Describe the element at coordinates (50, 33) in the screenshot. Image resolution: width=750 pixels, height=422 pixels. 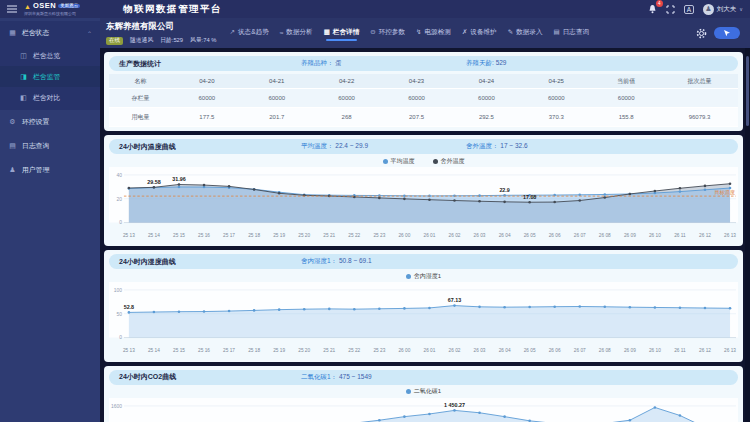
I see `sidebar-item: ▦栏舍状态⌃` at that location.